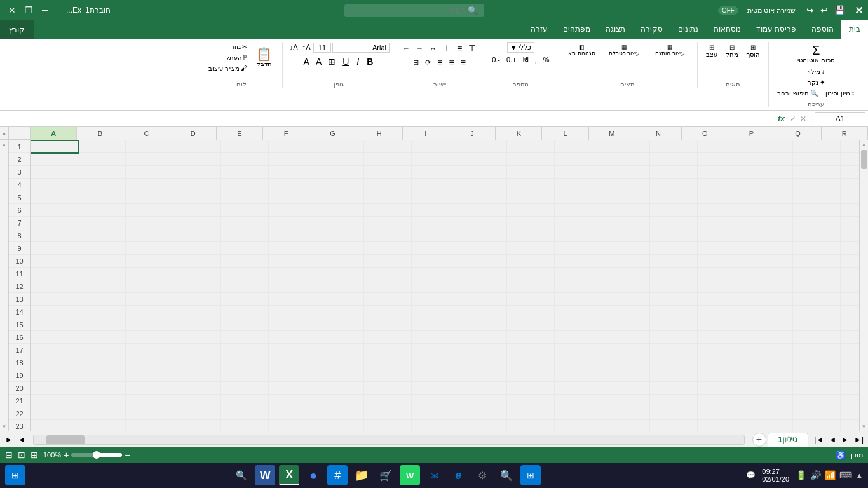  I want to click on align-middle-btn: ≡, so click(459, 48).